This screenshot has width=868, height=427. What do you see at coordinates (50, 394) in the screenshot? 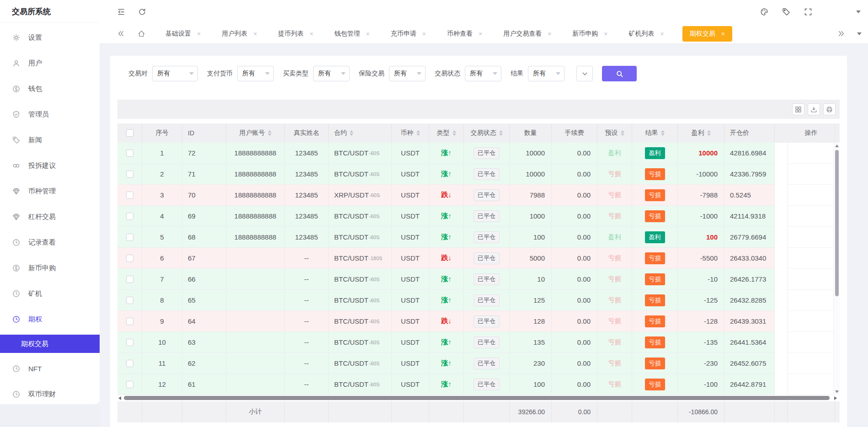
I see `sidebar-item-dual: 双币理财` at bounding box center [50, 394].